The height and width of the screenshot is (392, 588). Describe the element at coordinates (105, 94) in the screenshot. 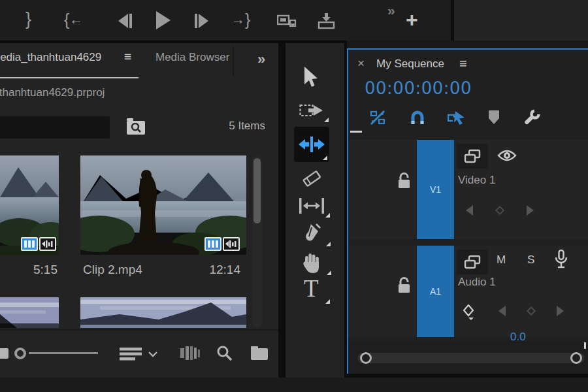

I see `project-file-row: Media_thanhtuan4629.prproj` at that location.